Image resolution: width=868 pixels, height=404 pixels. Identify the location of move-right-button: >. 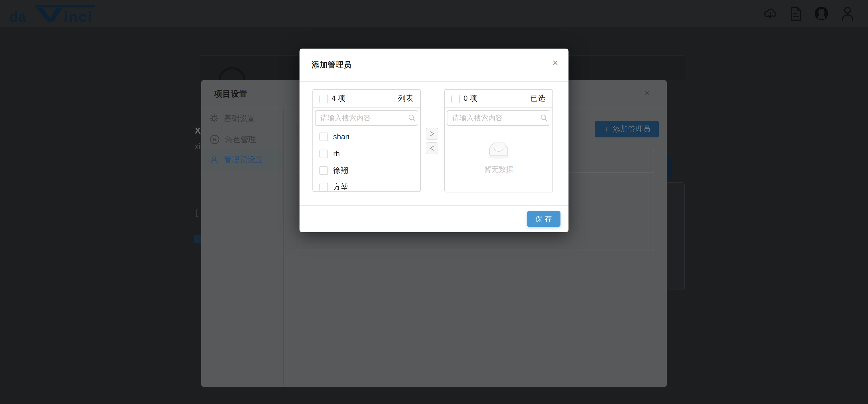
(432, 134).